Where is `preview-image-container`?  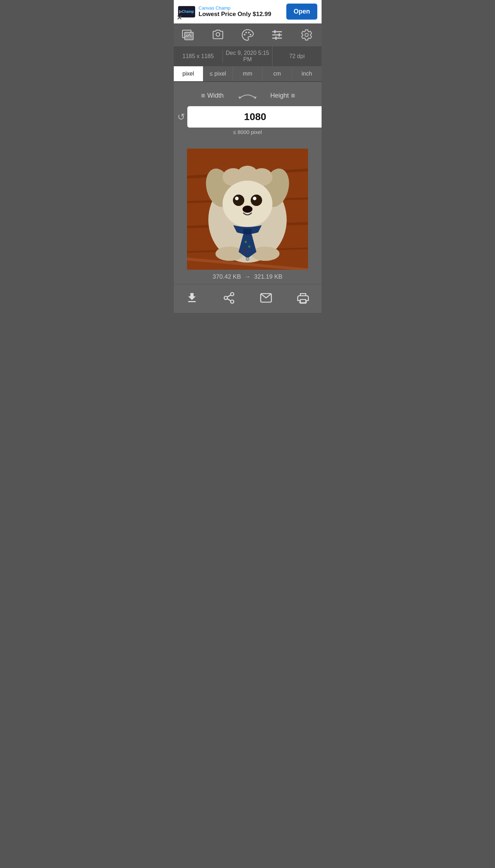 preview-image-container is located at coordinates (248, 209).